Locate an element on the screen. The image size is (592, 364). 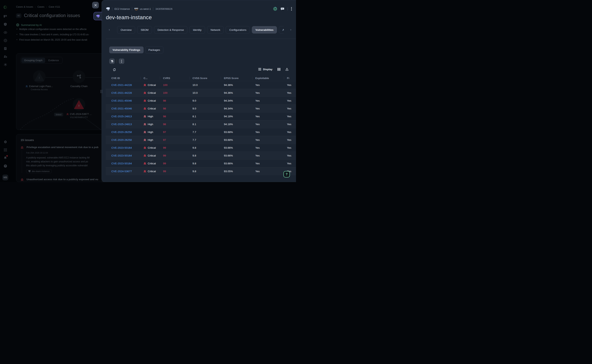
tabs-scroll-left-icon: ‹ is located at coordinates (109, 30).